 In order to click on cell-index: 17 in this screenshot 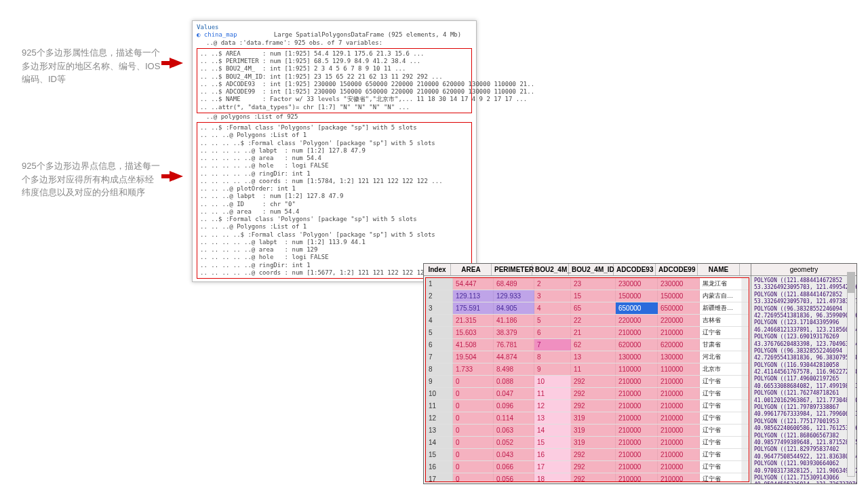, I will do `click(439, 477)`.